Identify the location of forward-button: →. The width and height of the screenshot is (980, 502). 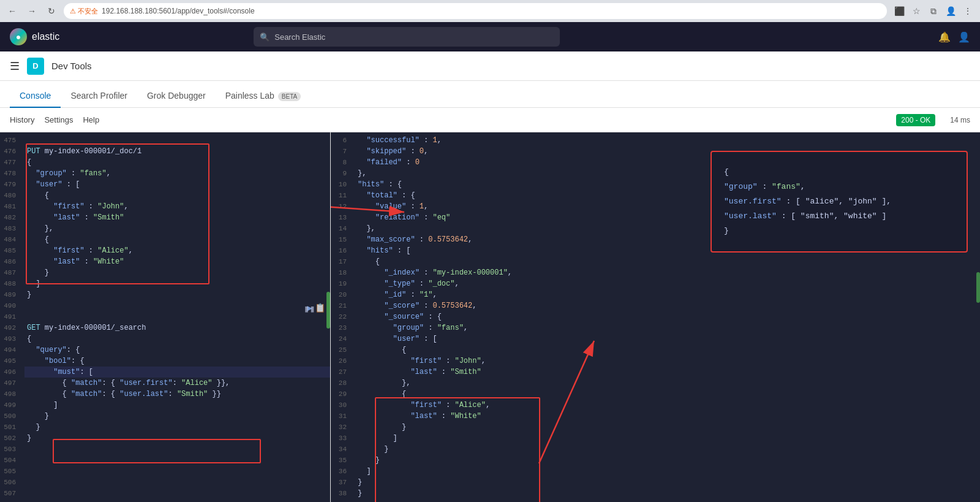
(32, 11).